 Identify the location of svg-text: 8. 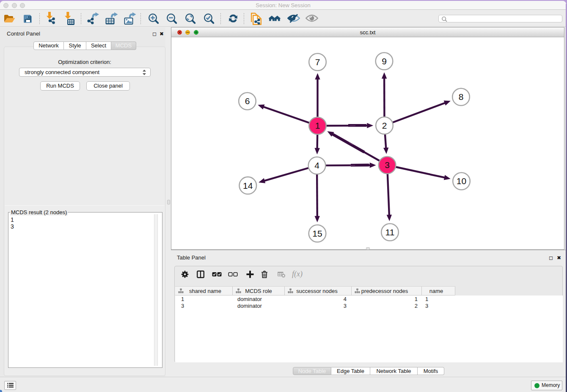
(461, 97).